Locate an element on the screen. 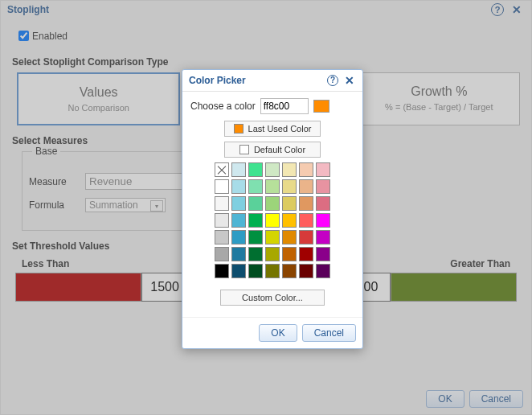  picker-cancel-button: Cancel is located at coordinates (329, 333).